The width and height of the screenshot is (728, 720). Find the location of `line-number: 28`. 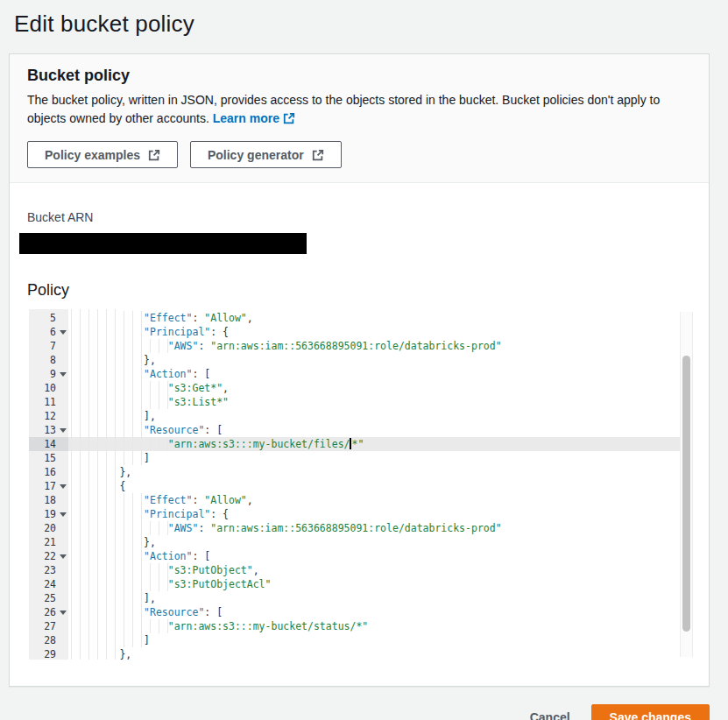

line-number: 28 is located at coordinates (49, 640).